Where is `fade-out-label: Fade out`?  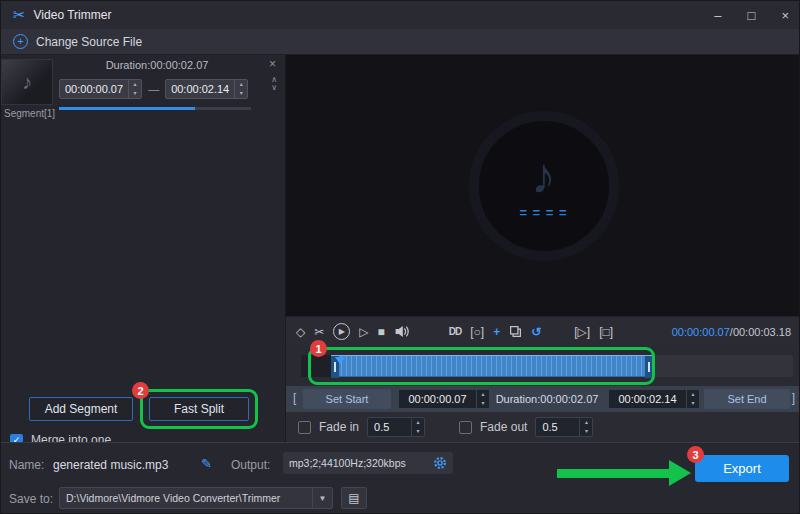
fade-out-label: Fade out is located at coordinates (504, 427).